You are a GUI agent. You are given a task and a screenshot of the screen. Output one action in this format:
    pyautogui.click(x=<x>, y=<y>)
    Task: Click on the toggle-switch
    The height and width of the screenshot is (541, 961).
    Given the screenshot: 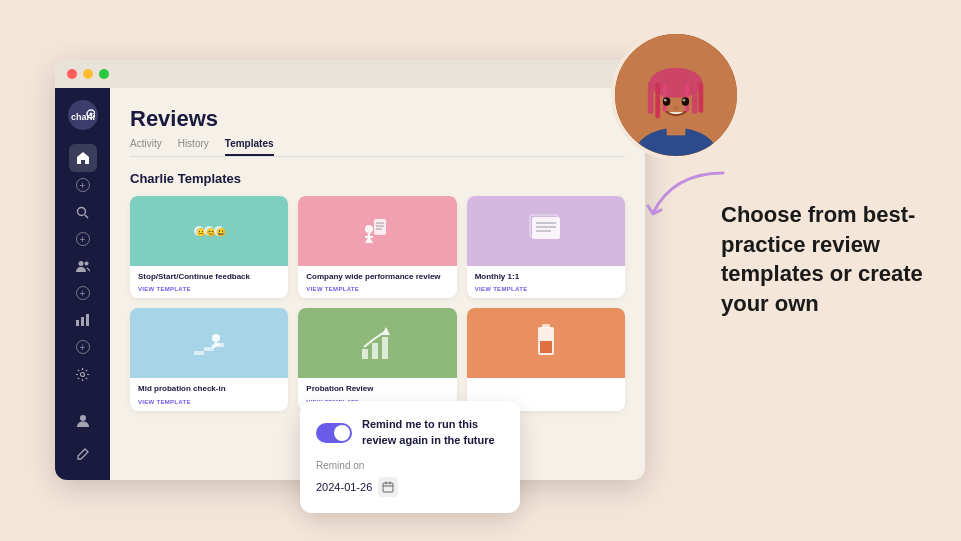 What is the action you would take?
    pyautogui.click(x=334, y=433)
    